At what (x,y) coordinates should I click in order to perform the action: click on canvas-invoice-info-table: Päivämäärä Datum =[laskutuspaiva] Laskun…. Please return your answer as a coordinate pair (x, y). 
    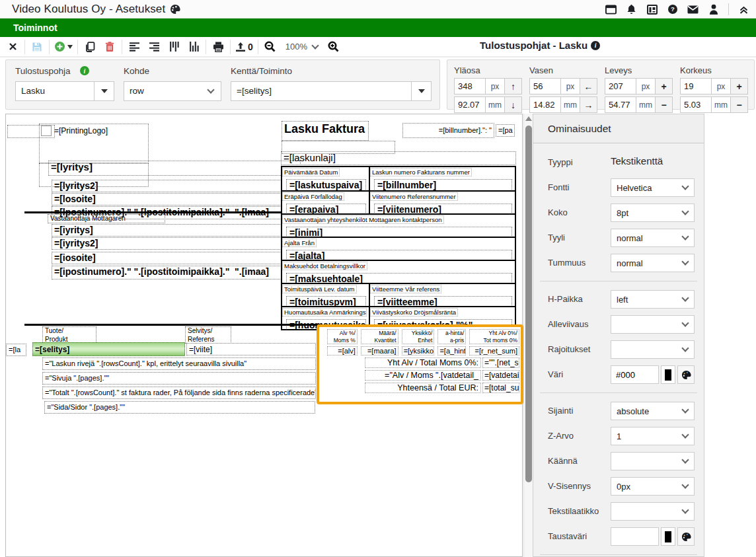
    Looking at the image, I should click on (398, 248).